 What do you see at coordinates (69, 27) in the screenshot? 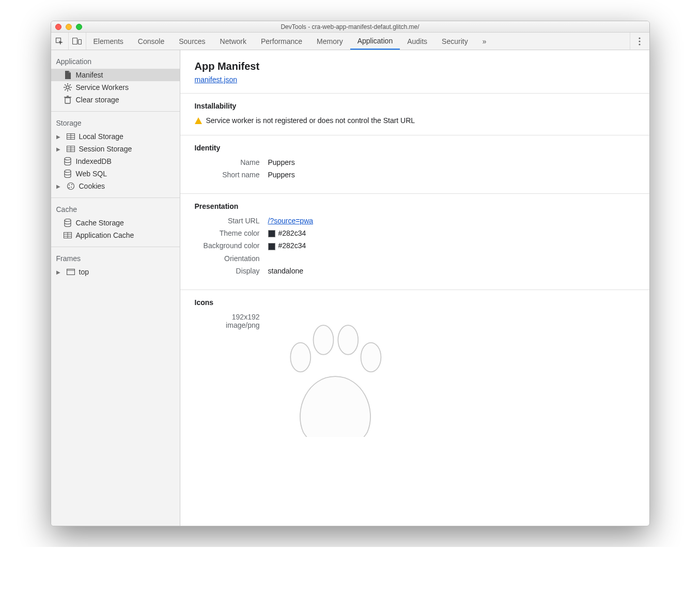
I see `window-traffic-lights` at bounding box center [69, 27].